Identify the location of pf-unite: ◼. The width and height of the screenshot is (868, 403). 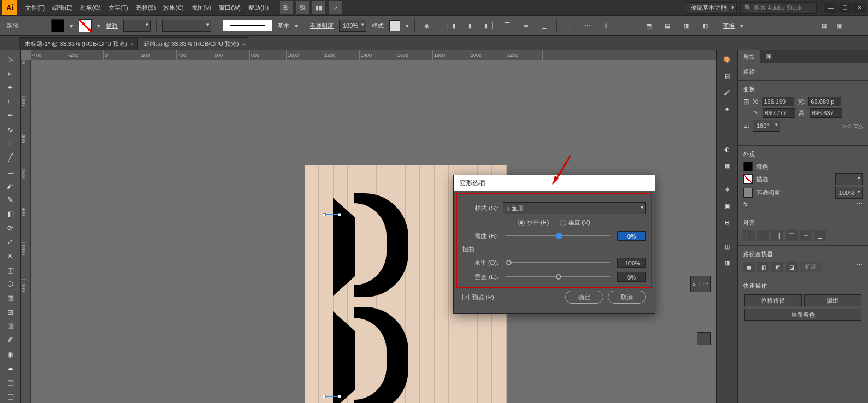
(749, 267).